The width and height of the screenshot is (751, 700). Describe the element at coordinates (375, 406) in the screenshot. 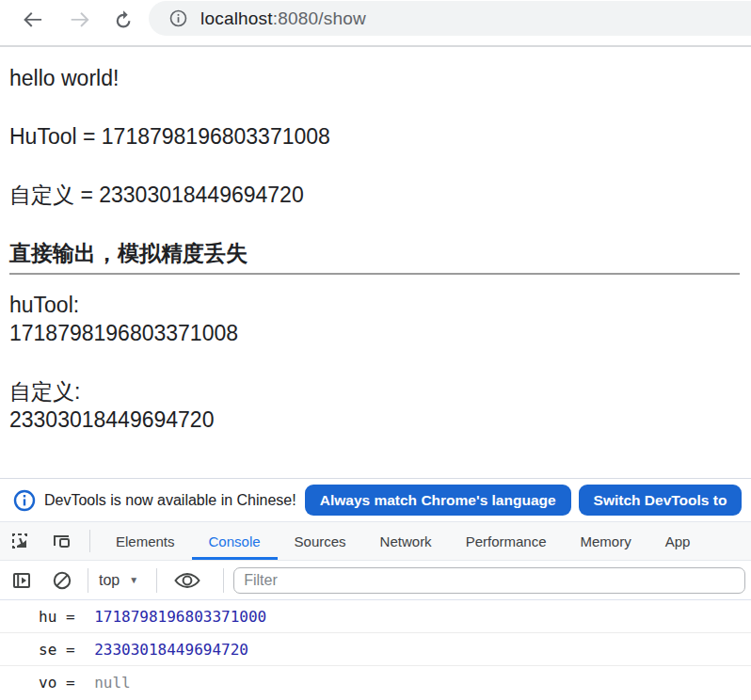

I see `custom-block: 自定义:23303018449694720` at that location.